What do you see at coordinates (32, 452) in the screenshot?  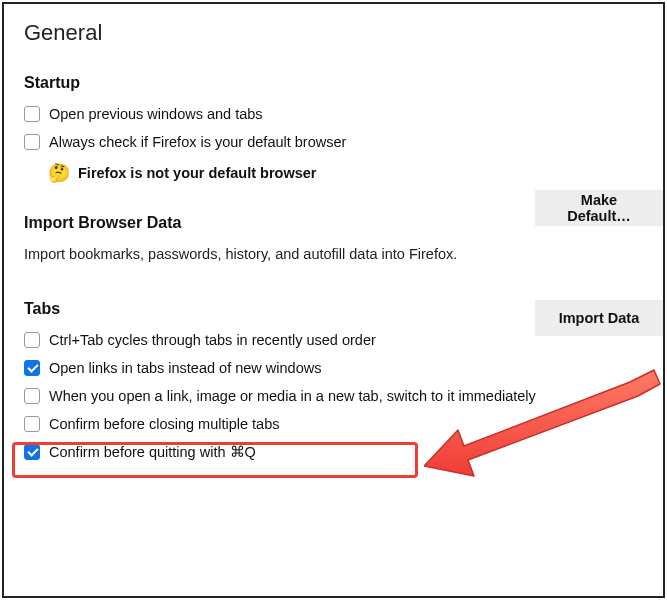 I see `checkbox-confirm-quit` at bounding box center [32, 452].